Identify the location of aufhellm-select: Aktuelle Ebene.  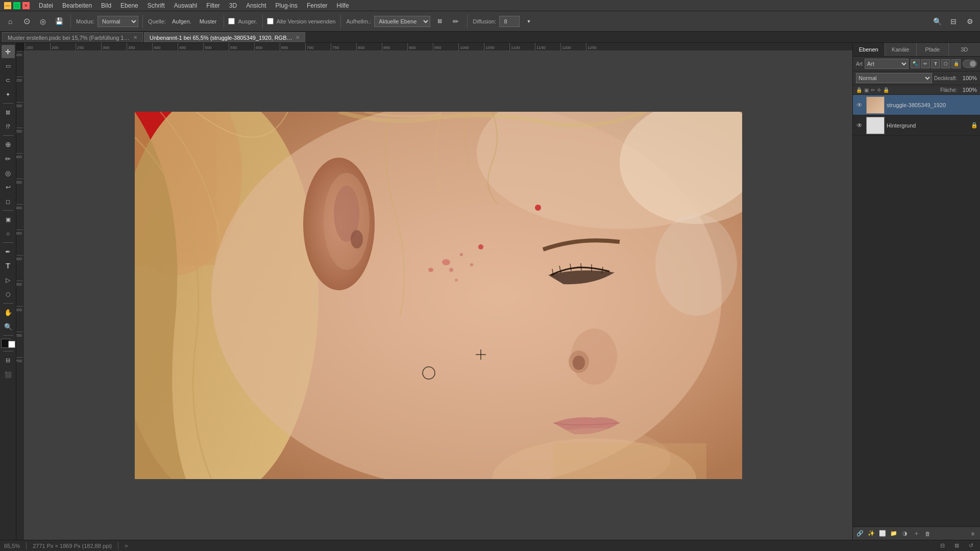
(402, 21).